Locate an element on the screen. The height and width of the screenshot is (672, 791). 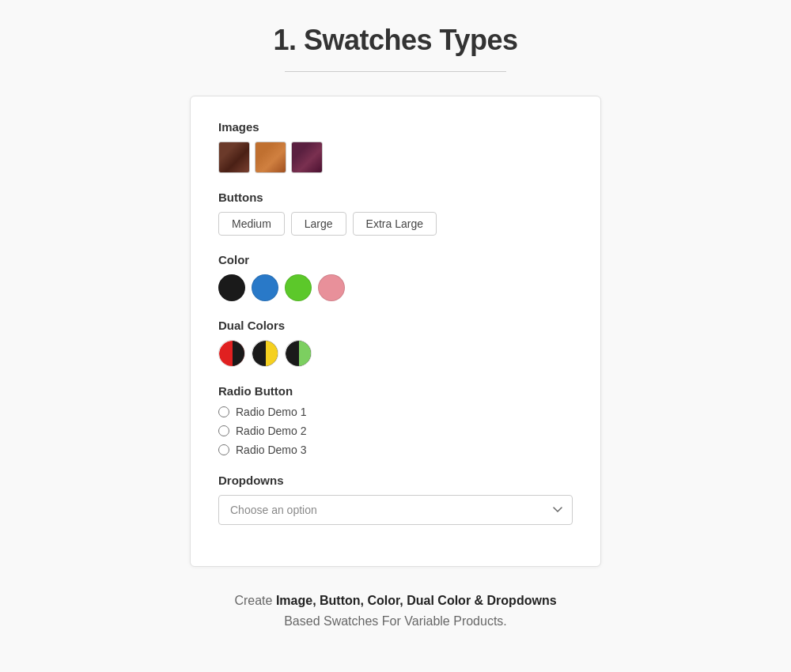
page-title: 1. Swatches Types is located at coordinates (396, 40).